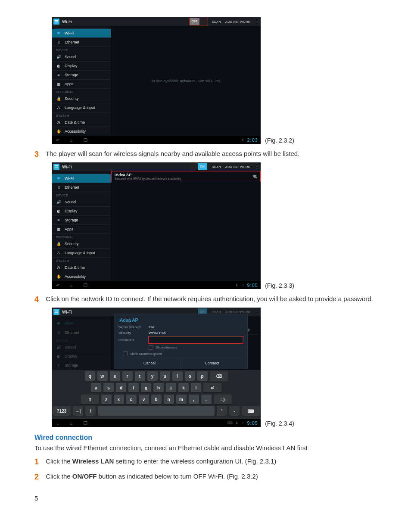  I want to click on warning-icon: ⚠, so click(243, 285).